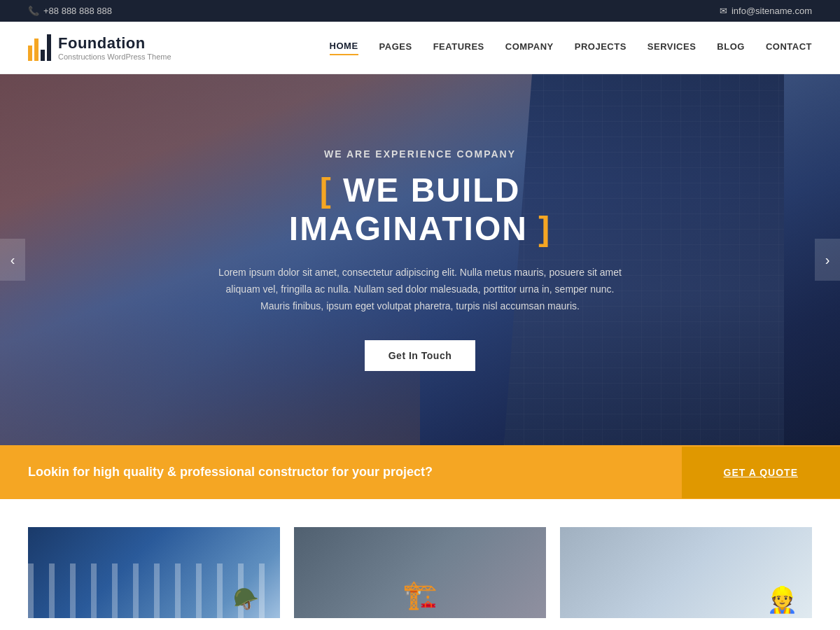 The height and width of the screenshot is (630, 840). I want to click on email-icon, so click(724, 11).